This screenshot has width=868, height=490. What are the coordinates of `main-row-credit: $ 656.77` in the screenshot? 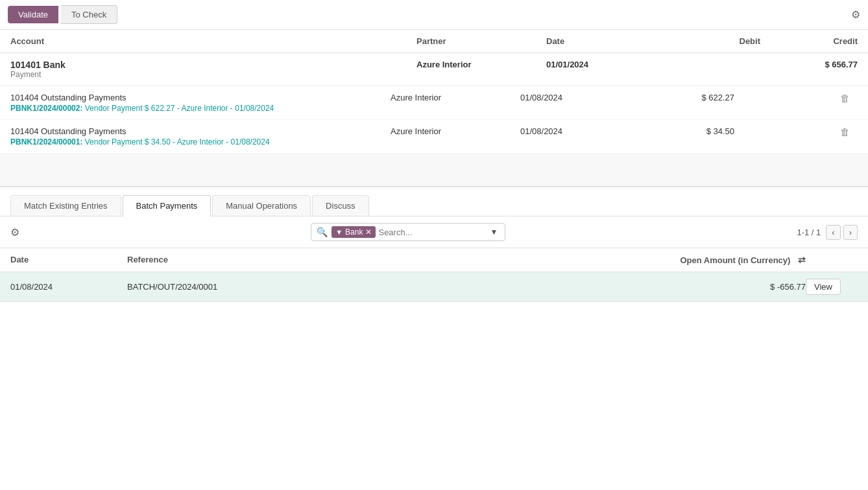 It's located at (809, 65).